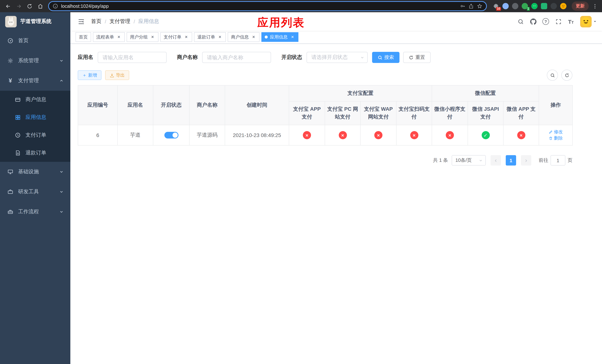  I want to click on cell-actions: 修改 删除, so click(556, 135).